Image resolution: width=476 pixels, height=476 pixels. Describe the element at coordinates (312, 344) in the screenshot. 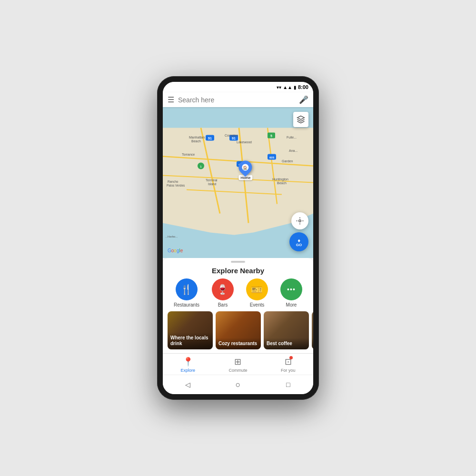

I see `card-overlay-outdoor: Ou...` at that location.